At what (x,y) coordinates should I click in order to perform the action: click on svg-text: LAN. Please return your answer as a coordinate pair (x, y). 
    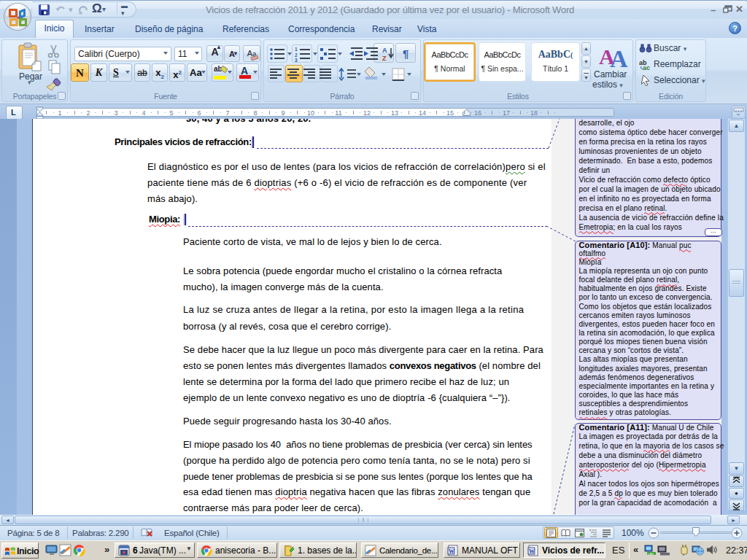
    Looking at the image, I should click on (651, 554).